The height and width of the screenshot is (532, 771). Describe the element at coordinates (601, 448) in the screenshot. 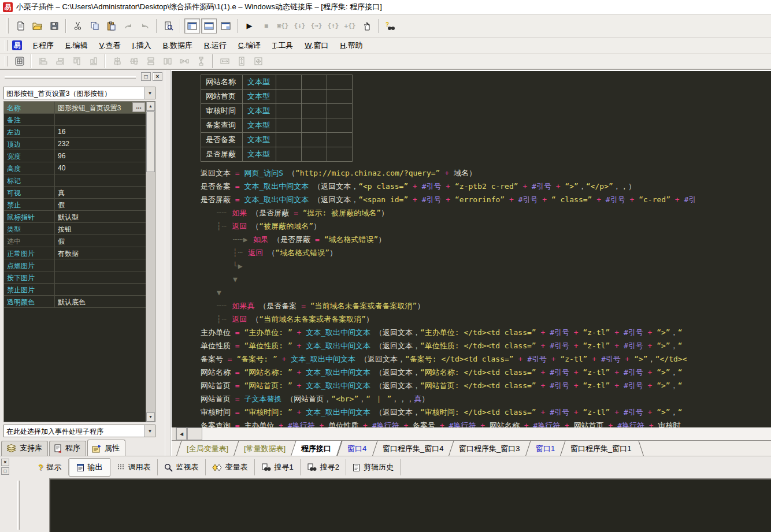

I see `doc-tab-窗口程序集_窗口1: 窗口程序集_窗口1` at that location.